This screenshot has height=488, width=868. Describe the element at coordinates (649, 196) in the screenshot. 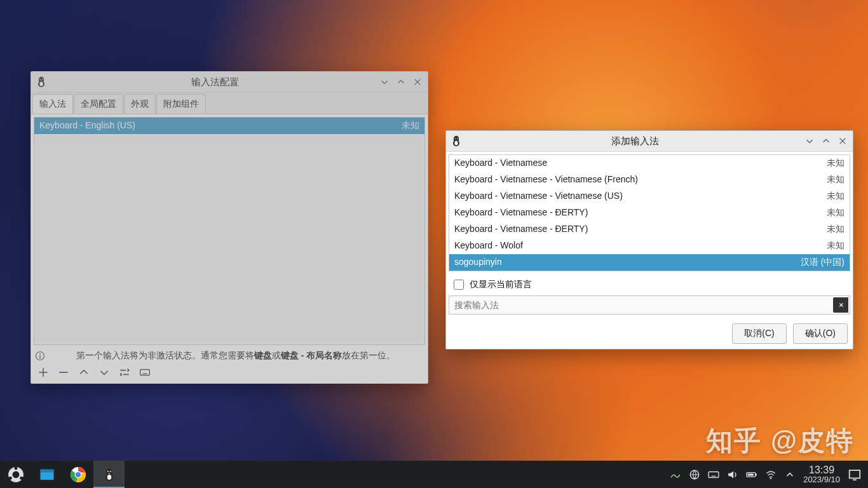

I see `list-item: Keyboard - Vietnamese - Vietnamese (US)未…` at that location.